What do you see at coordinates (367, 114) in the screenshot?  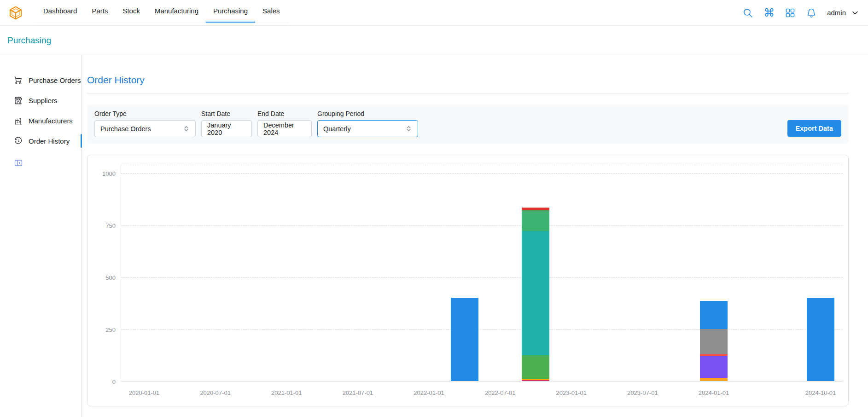 I see `grouping-period-label: Grouping Period` at bounding box center [367, 114].